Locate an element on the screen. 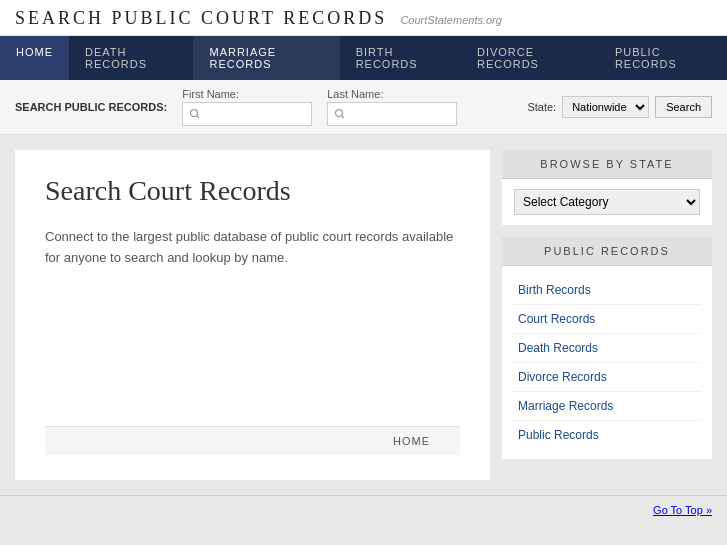  browse-by-state-title: BROWSE BY STATE is located at coordinates (607, 164).